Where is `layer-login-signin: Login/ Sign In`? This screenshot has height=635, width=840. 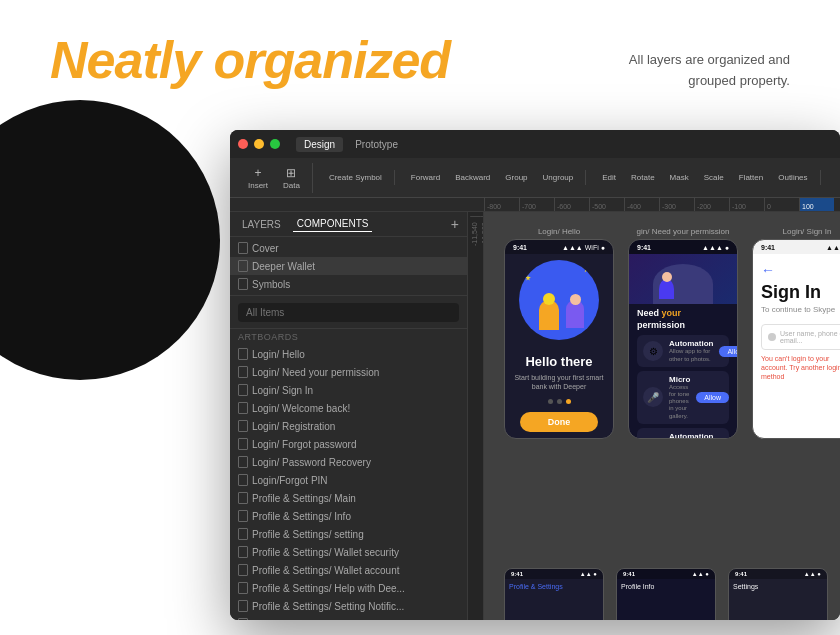 layer-login-signin: Login/ Sign In is located at coordinates (348, 390).